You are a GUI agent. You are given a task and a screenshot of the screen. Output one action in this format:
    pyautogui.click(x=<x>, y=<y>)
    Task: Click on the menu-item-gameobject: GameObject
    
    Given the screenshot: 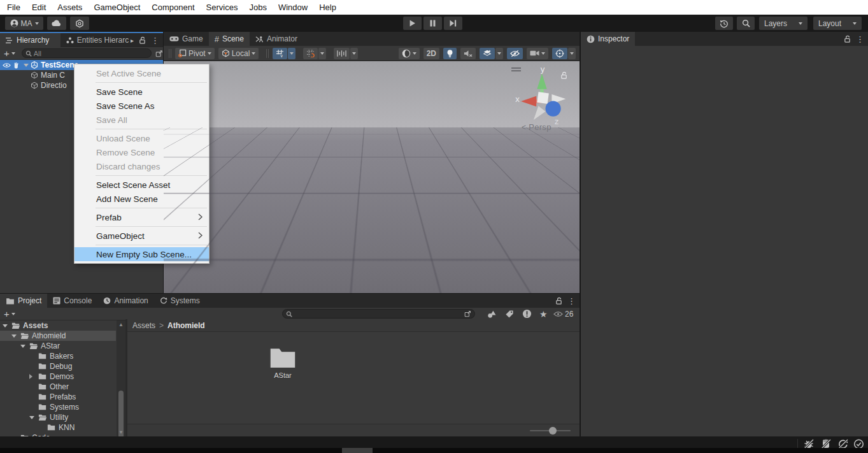 What is the action you would take?
    pyautogui.click(x=141, y=236)
    